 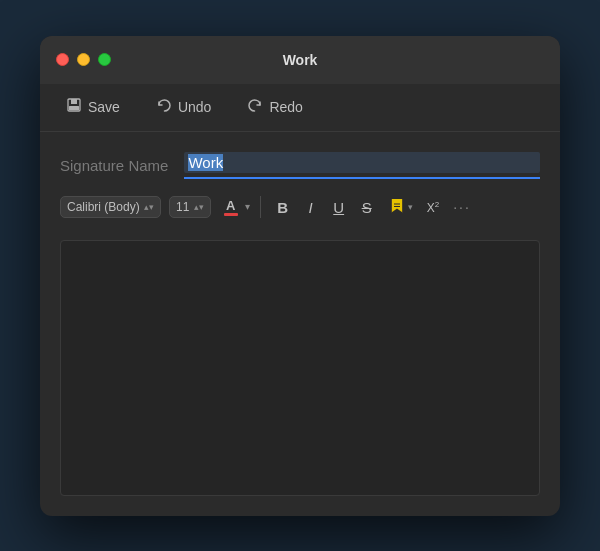 I want to click on signature-name-label: Signature Name, so click(x=114, y=166).